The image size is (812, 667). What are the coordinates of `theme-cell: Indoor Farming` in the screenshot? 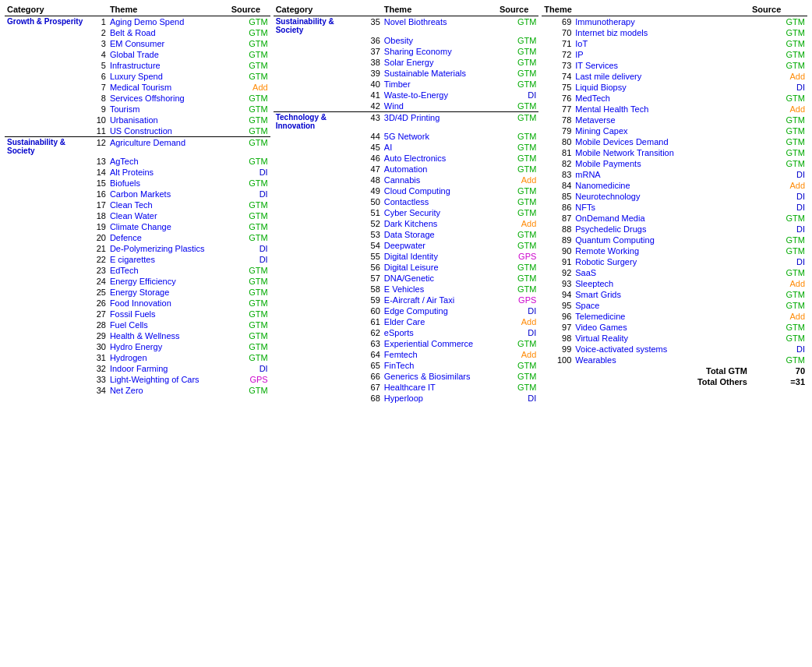 It's located at (168, 369).